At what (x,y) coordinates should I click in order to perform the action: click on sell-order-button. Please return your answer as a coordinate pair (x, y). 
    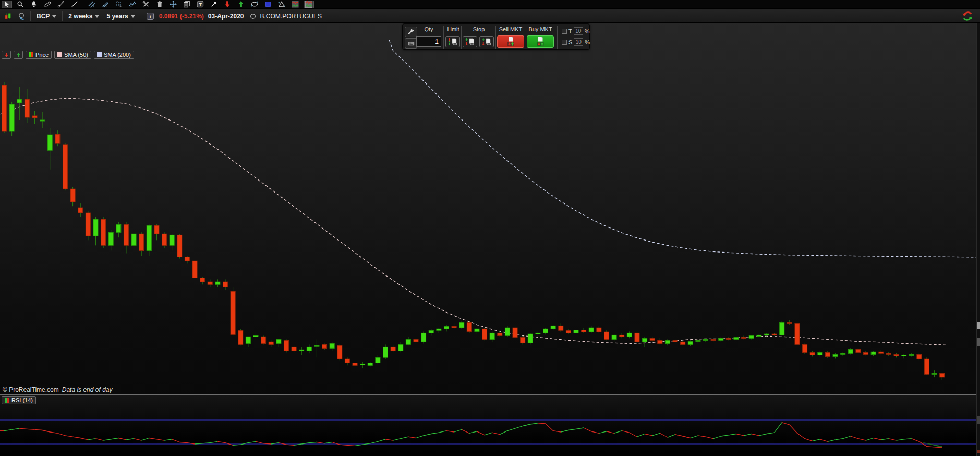
    Looking at the image, I should click on (6, 55).